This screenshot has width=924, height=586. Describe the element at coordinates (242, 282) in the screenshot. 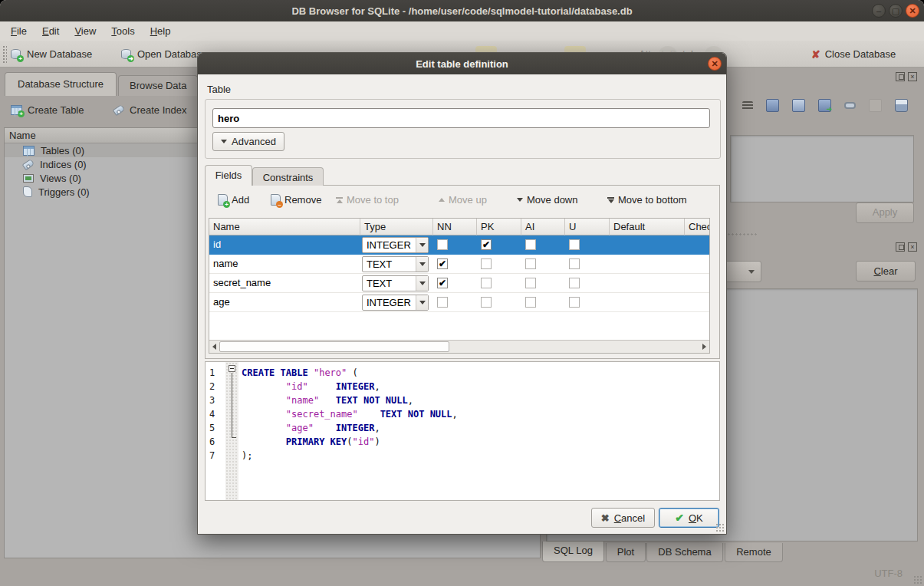

I see `field-name-cell: secret_name` at that location.